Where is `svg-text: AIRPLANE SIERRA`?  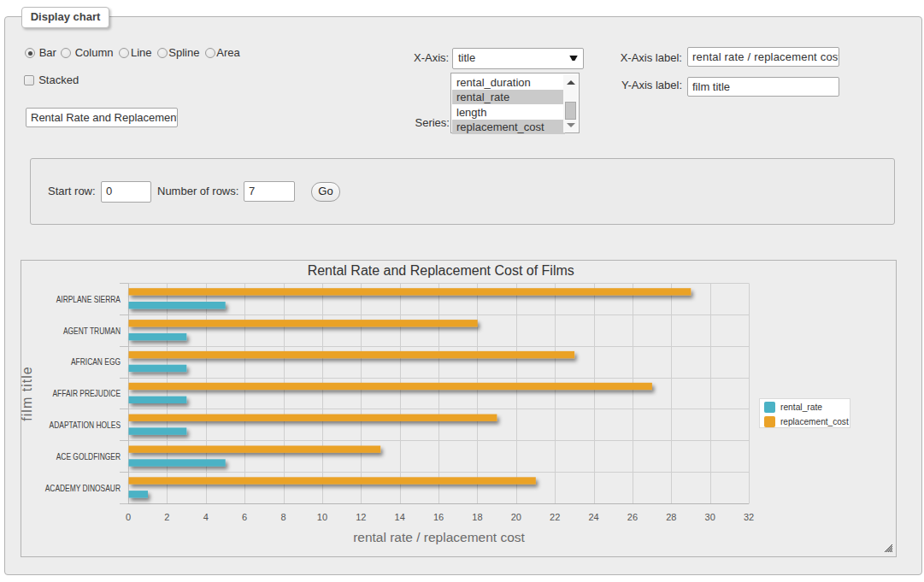 svg-text: AIRPLANE SIERRA is located at coordinates (89, 299).